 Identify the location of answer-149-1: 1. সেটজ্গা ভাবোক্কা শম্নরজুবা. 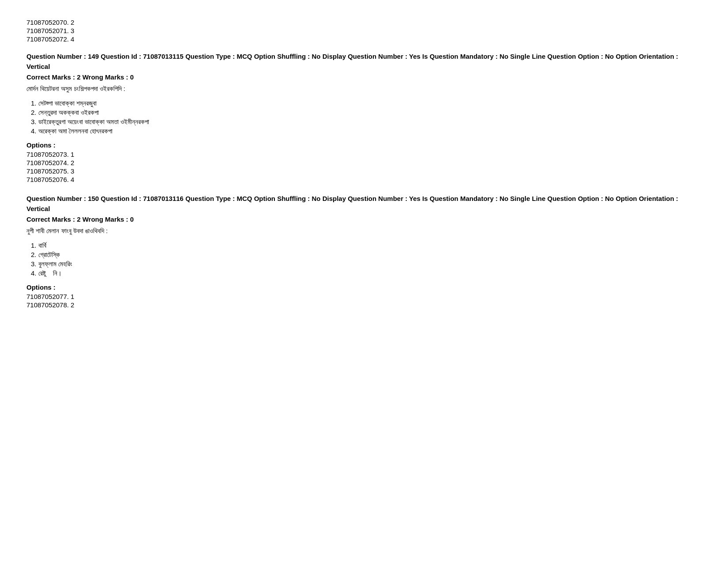
(366, 103).